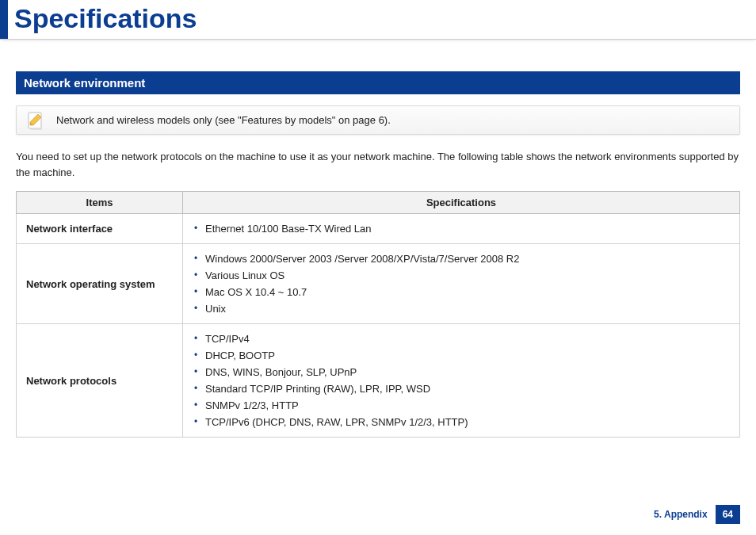 Image resolution: width=756 pixels, height=535 pixels. What do you see at coordinates (461, 339) in the screenshot?
I see `list-item: TCP/IPv4` at bounding box center [461, 339].